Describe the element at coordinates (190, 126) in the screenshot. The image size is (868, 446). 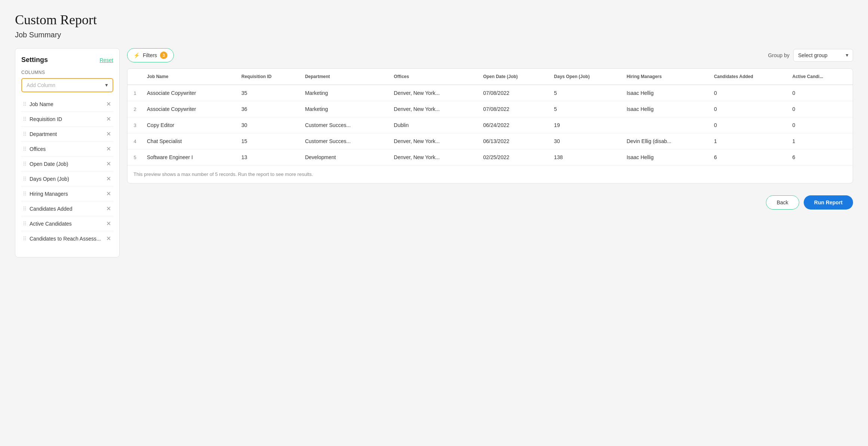
I see `row-job-name: Copy Editor` at that location.